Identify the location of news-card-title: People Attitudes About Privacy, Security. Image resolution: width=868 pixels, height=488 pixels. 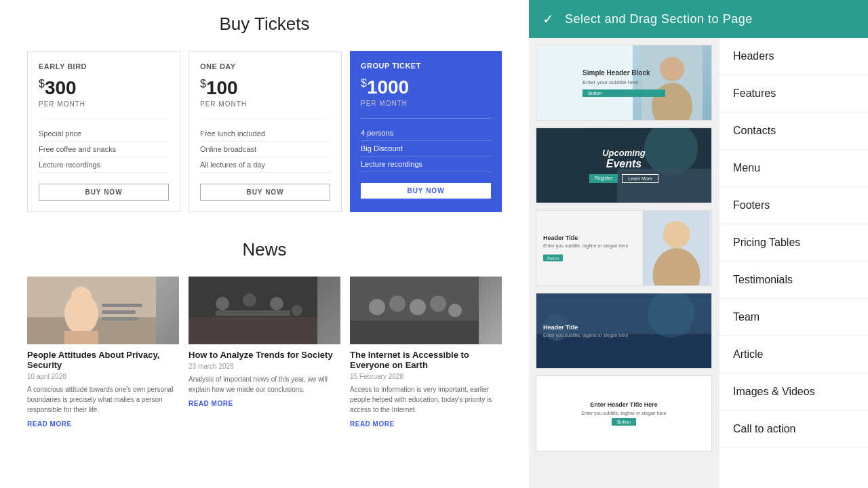
(103, 360).